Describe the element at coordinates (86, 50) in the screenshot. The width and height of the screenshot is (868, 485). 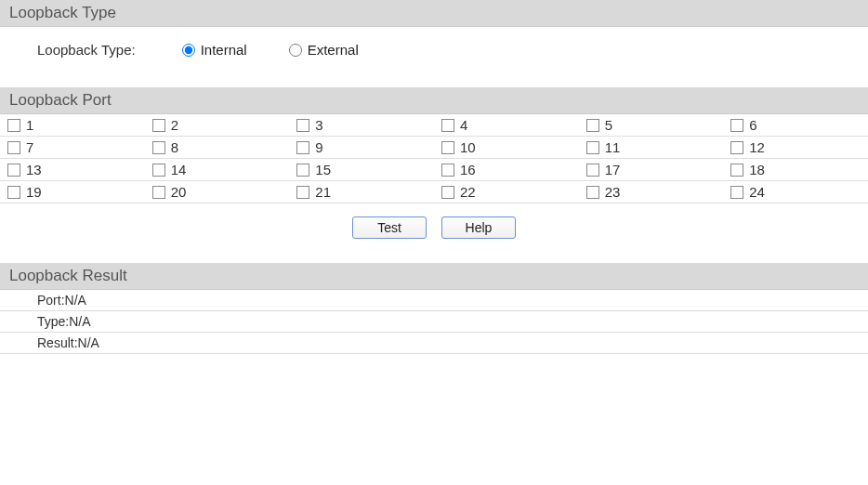
I see `loopback-type-label: Loopback Type:` at that location.